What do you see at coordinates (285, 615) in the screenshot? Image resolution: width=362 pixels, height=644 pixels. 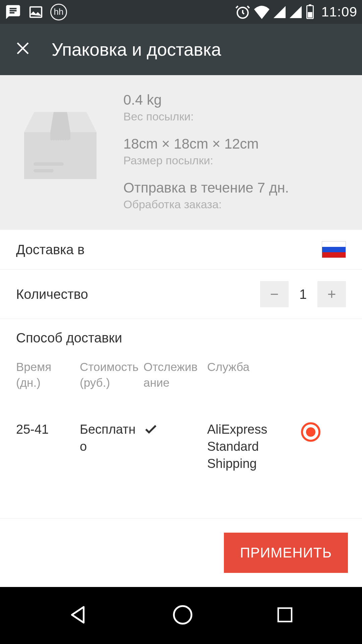 I see `nav-recent-icon` at bounding box center [285, 615].